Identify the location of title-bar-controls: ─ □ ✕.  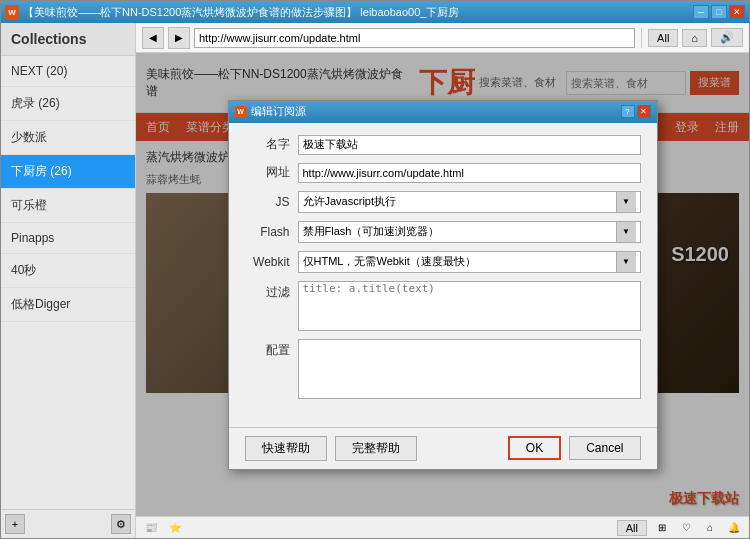
(719, 12).